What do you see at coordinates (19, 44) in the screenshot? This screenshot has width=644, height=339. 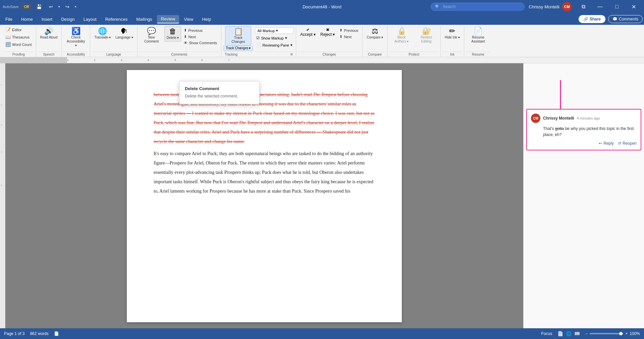 I see `word-count-button: 🔢 Word Count` at bounding box center [19, 44].